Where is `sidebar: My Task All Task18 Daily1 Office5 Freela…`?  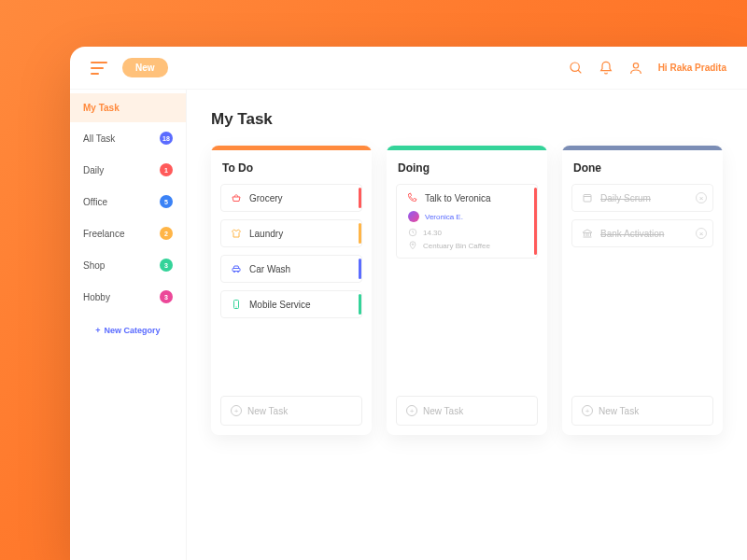 sidebar: My Task All Task18 Daily1 Office5 Freela… is located at coordinates (129, 325).